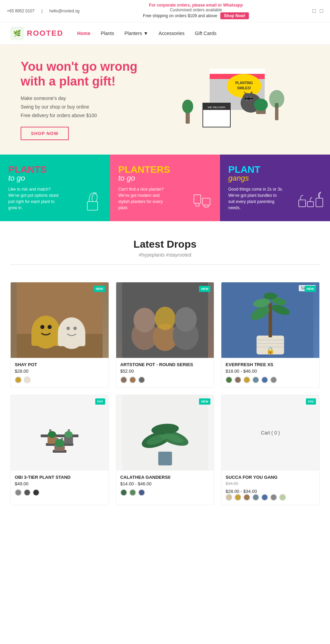 Image resolution: width=330 pixels, height=644 pixels. I want to click on category-gangs: PLANT gangs Good things come in 2s or 3s…, so click(275, 188).